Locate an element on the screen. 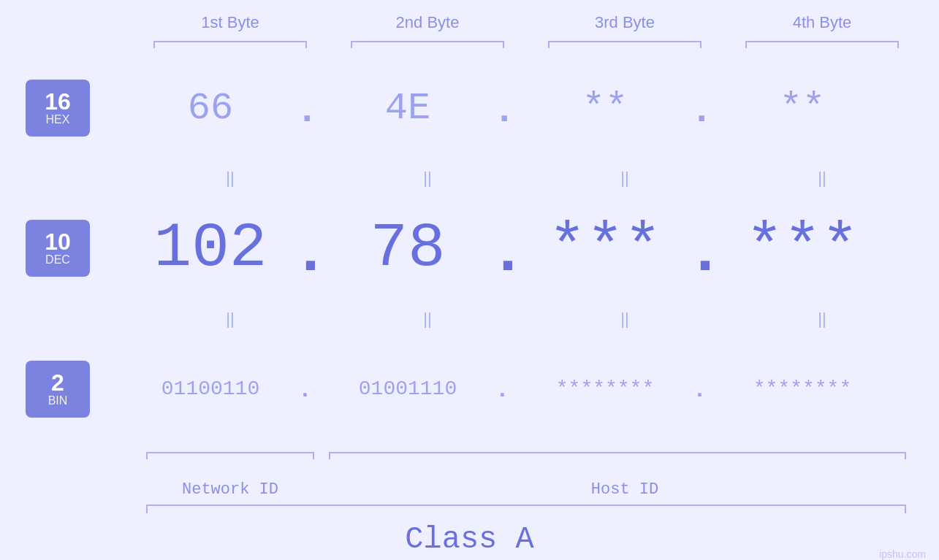  eq2-col4: || is located at coordinates (822, 319).